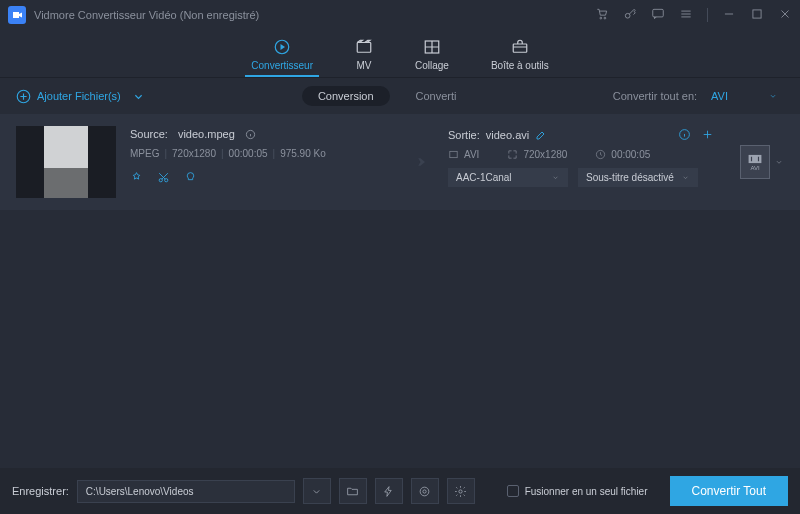 The width and height of the screenshot is (800, 514). What do you see at coordinates (744, 96) in the screenshot?
I see `convert-all-format-select: AVI` at bounding box center [744, 96].